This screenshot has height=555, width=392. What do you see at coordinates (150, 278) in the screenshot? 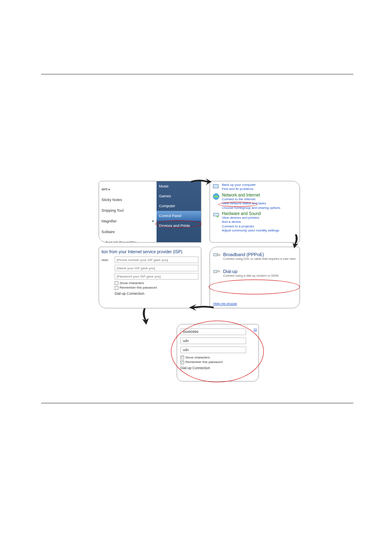
I see `isp-form-blank: tion from your Internet service provider…` at bounding box center [150, 278].